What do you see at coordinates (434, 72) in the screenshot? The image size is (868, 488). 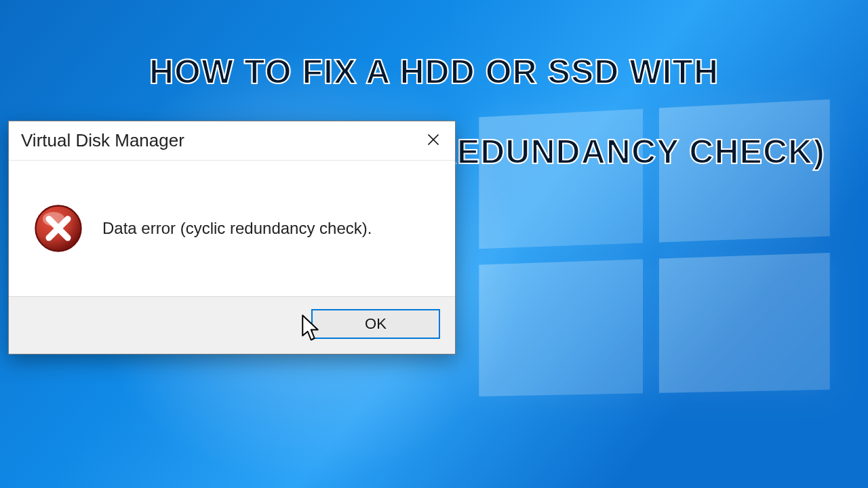 I see `headline-line1: HOW TO FIX A HDD OR SSD WITH` at bounding box center [434, 72].